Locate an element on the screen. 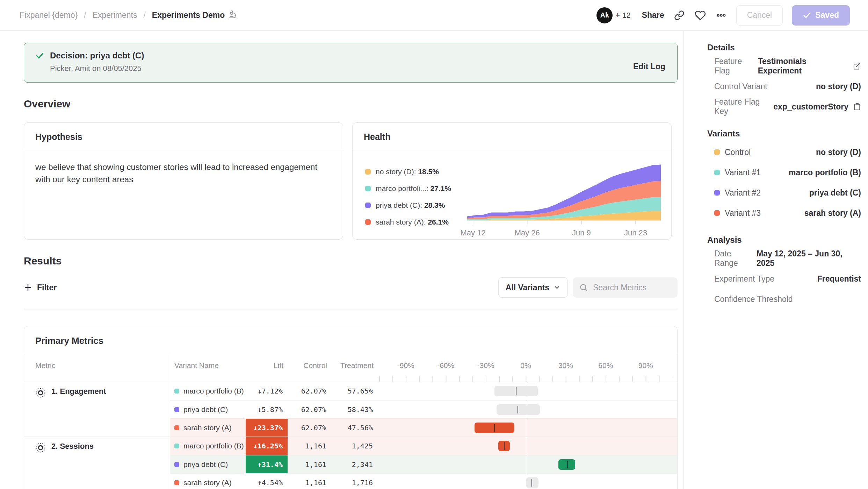 This screenshot has width=868, height=489. lift-cell: ↑31.4% is located at coordinates (267, 465).